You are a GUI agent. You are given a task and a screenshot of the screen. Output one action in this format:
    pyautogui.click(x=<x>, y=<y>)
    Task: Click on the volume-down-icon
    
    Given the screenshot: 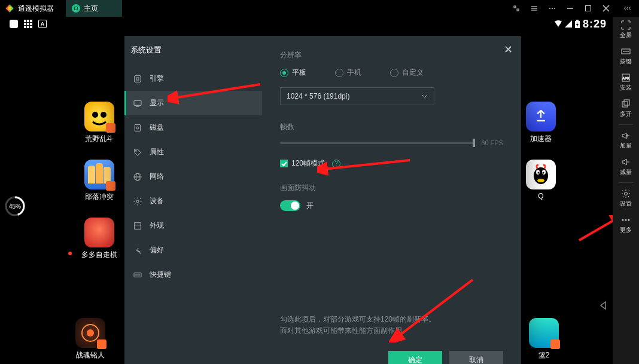 What is the action you would take?
    pyautogui.click(x=626, y=162)
    